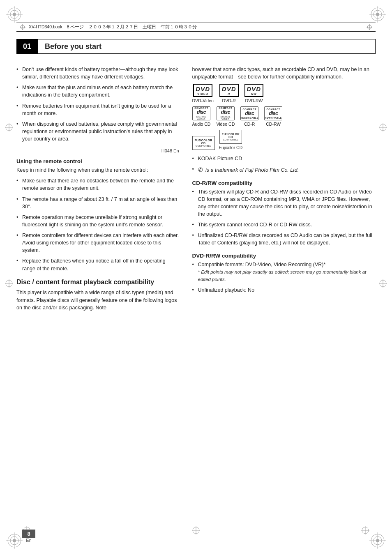  Describe the element at coordinates (284, 117) in the screenshot. I see `disc-logos: DVD VIDEO DVD-Video DVD R DVD-R DV` at that location.